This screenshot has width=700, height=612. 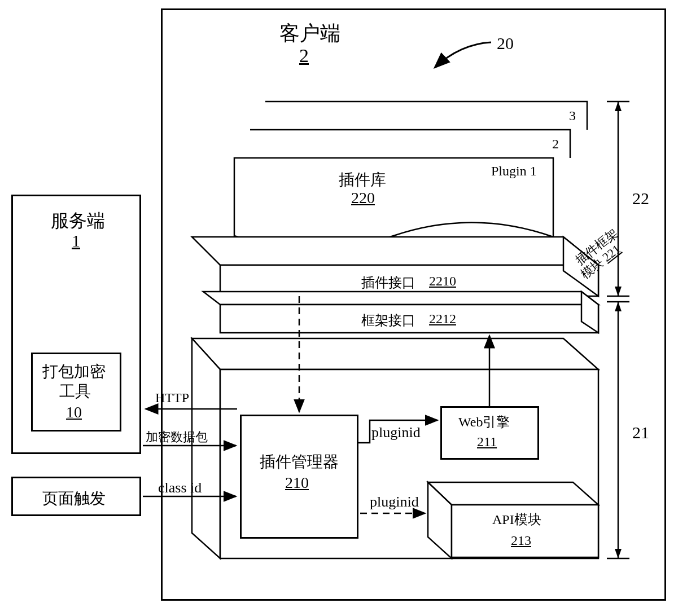 What do you see at coordinates (74, 412) in the screenshot?
I see `tool-ref: 10` at bounding box center [74, 412].